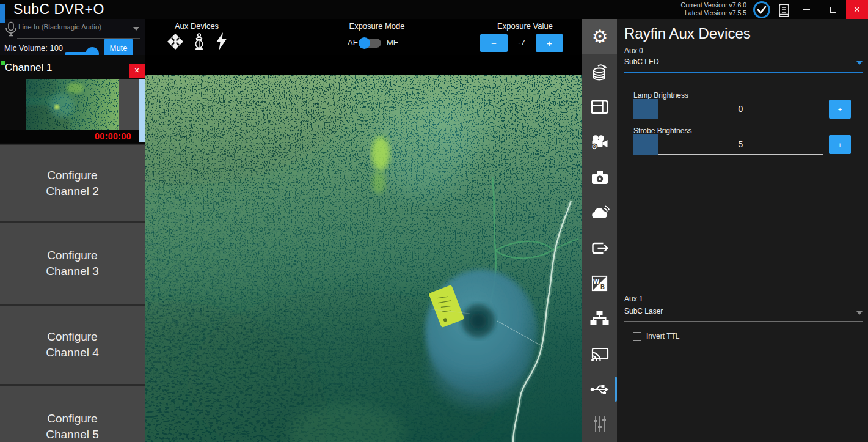 This screenshot has height=442, width=868. I want to click on nav-cloud-upload-icon, so click(600, 213).